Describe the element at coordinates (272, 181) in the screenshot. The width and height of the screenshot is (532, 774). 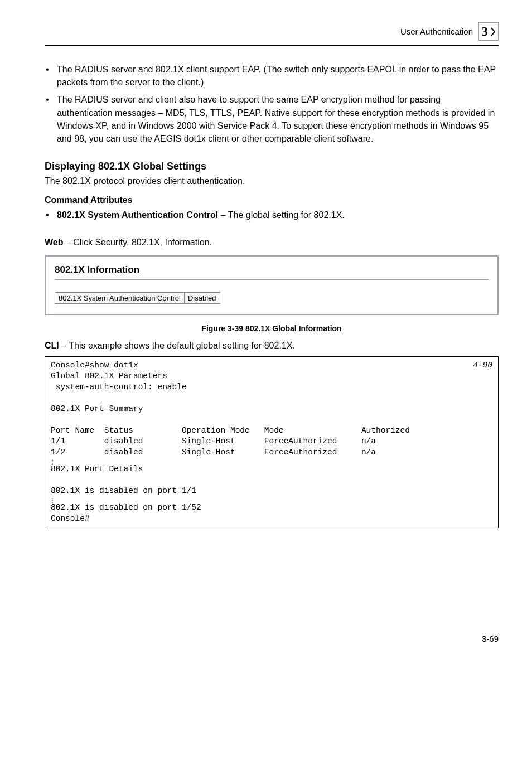
I see `section-body: The 802.1X protocol provides client auth…` at that location.